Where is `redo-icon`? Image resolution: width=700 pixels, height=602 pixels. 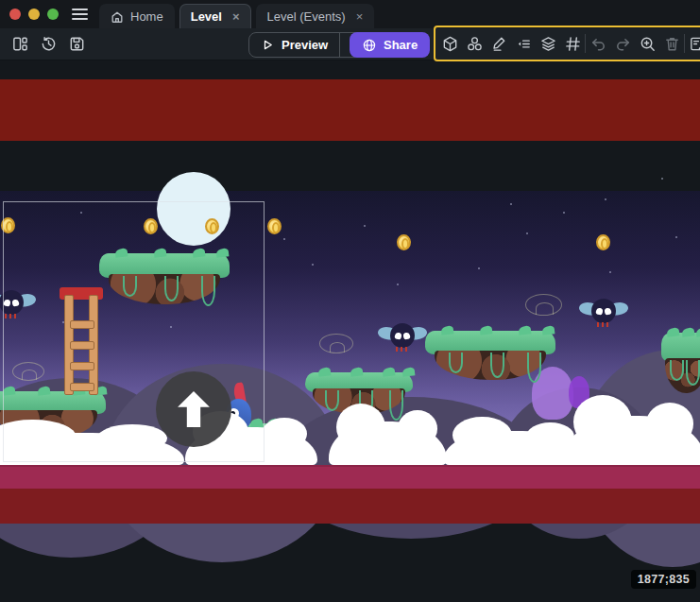
redo-icon is located at coordinates (623, 43).